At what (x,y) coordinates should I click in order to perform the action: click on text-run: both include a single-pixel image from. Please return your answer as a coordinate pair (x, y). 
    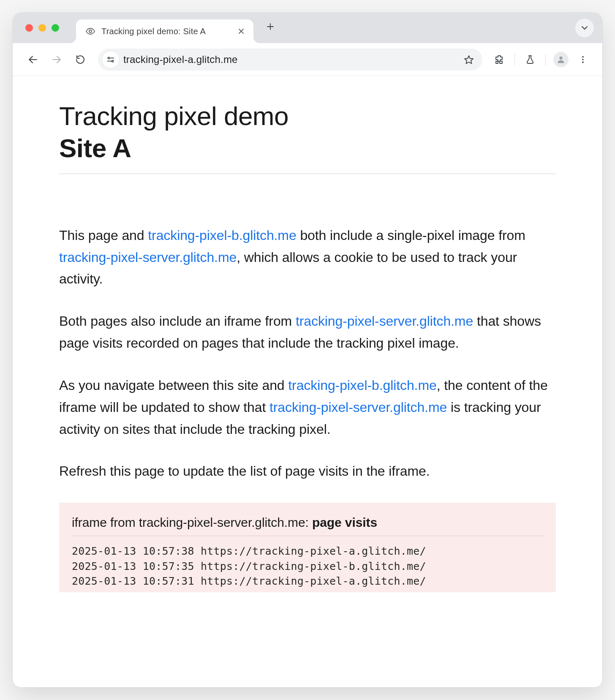
    Looking at the image, I should click on (411, 235).